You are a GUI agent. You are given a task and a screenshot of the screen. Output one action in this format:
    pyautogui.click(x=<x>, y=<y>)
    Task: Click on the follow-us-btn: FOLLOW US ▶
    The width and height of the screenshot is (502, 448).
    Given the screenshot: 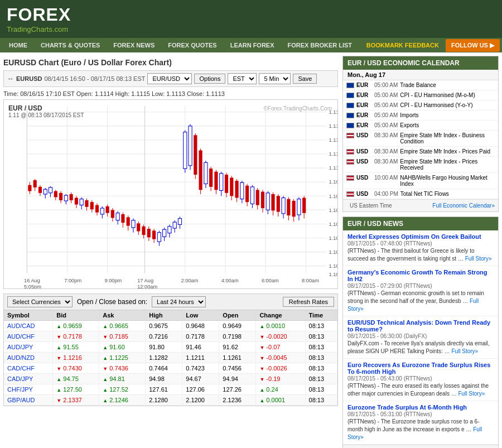 What is the action you would take?
    pyautogui.click(x=473, y=46)
    